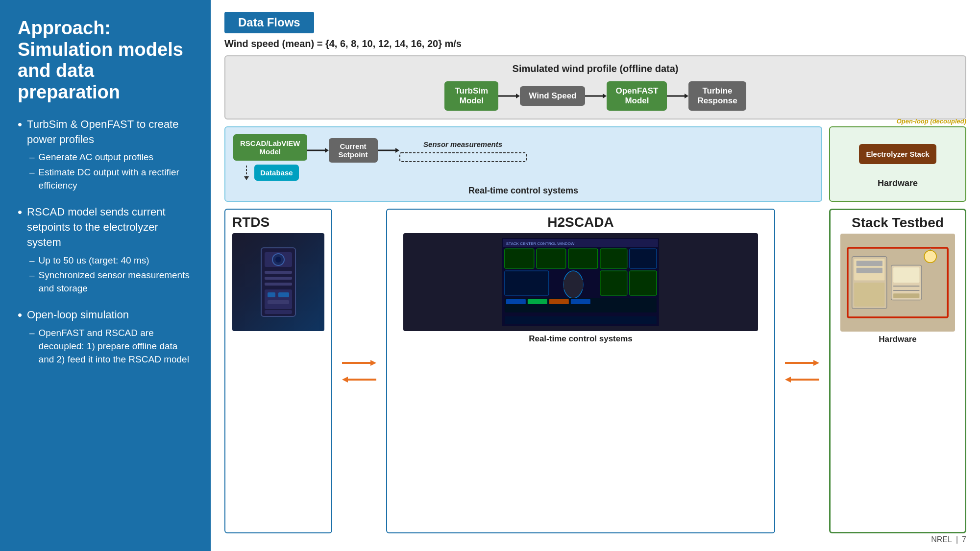 This screenshot has height=551, width=980. What do you see at coordinates (898, 283) in the screenshot?
I see `stack-testbed-svg` at bounding box center [898, 283].